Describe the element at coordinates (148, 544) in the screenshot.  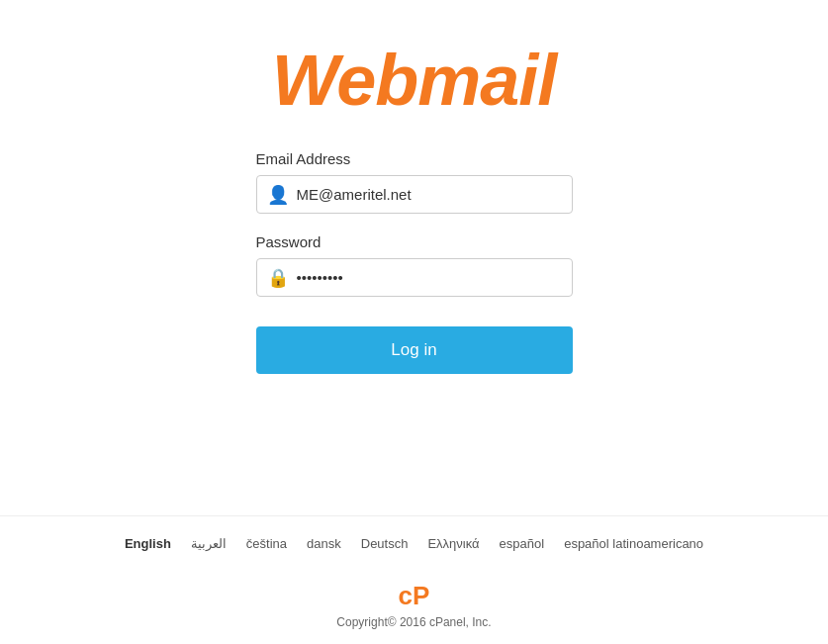
I see `lang-english: English` at that location.